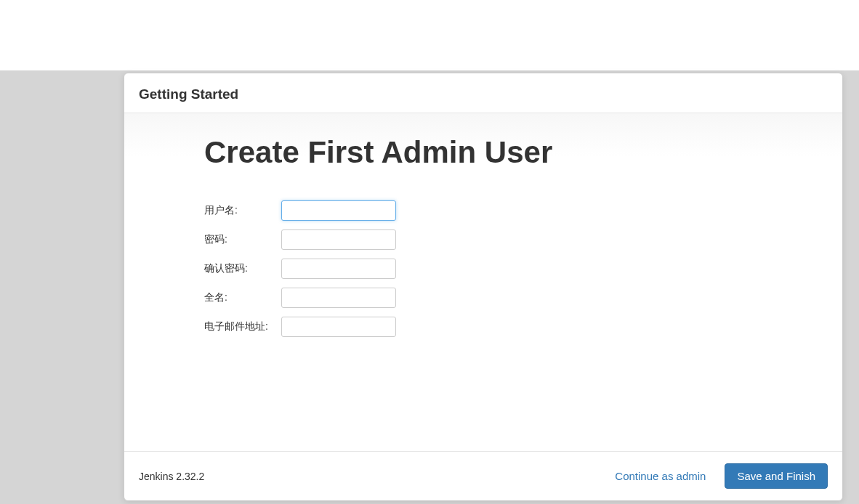 The image size is (859, 504). What do you see at coordinates (300, 211) in the screenshot?
I see `form-row-username: 用户名:` at bounding box center [300, 211].